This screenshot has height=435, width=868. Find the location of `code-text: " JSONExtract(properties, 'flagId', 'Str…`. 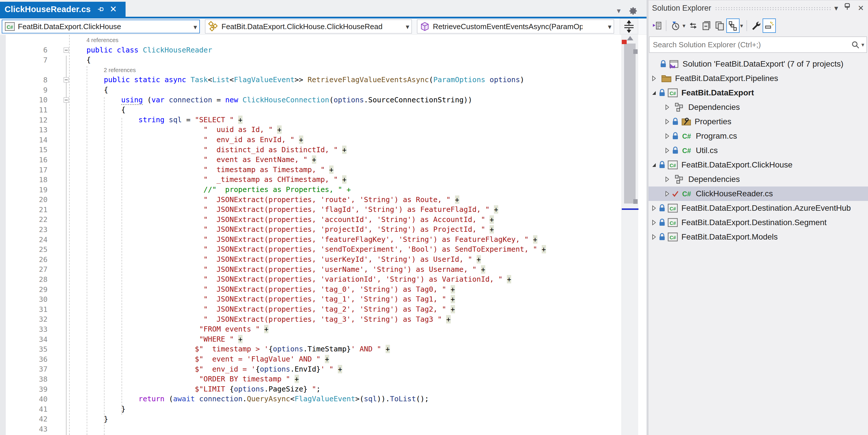

code-text: " JSONExtract(properties, 'flagId', 'Str… is located at coordinates (284, 210).